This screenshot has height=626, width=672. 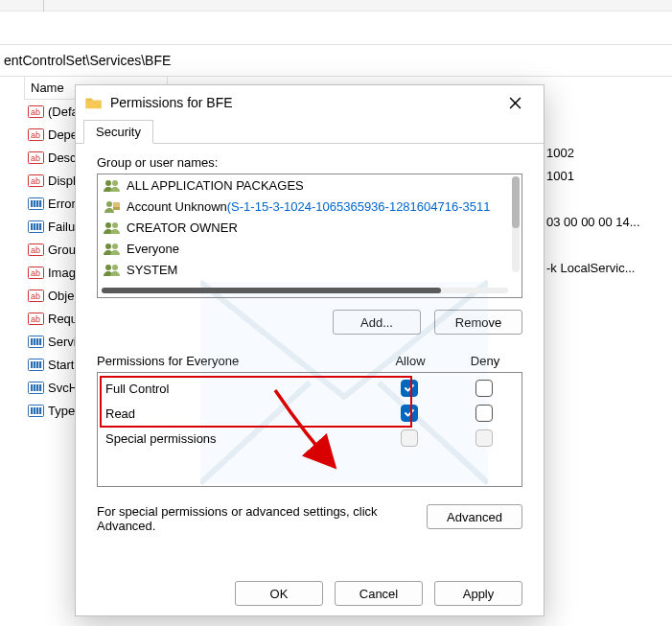 What do you see at coordinates (593, 180) in the screenshot?
I see `regedit-data-column-peek: 1002 1001 03 00 00 00 14... -k LocalServ…` at bounding box center [593, 180].